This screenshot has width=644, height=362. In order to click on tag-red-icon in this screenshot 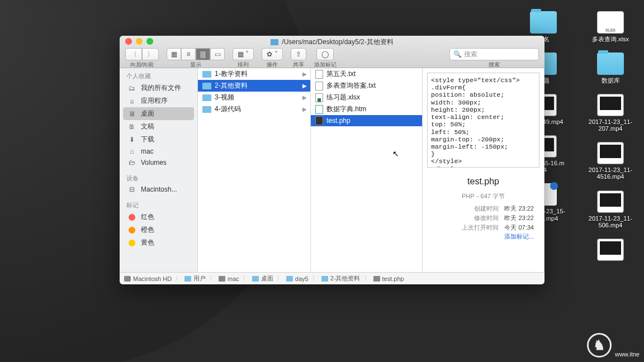, I will do `click(132, 217)`.